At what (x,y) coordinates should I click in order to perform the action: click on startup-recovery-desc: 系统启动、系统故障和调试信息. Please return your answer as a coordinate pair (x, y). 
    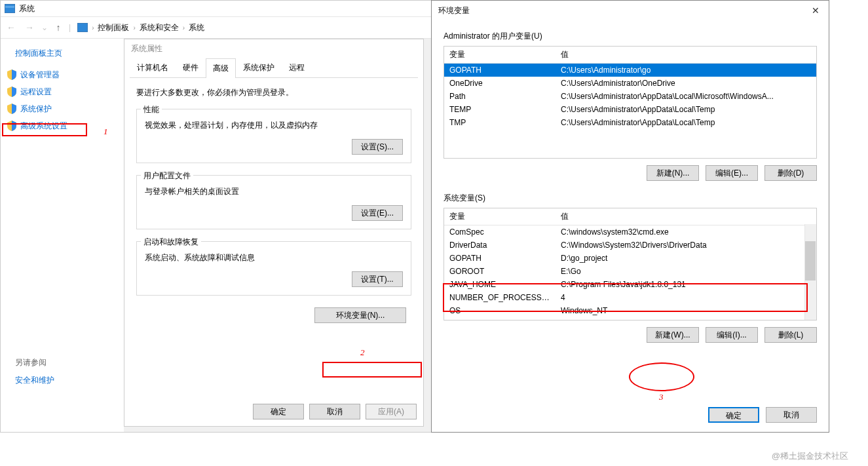
    Looking at the image, I should click on (274, 258).